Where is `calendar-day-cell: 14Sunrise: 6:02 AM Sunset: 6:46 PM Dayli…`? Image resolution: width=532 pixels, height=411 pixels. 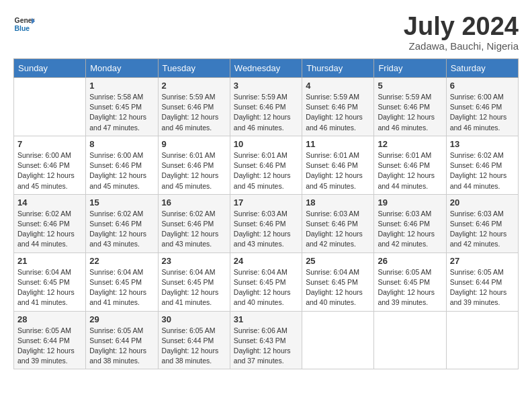
calendar-day-cell: 14Sunrise: 6:02 AM Sunset: 6:46 PM Dayli… is located at coordinates (50, 223).